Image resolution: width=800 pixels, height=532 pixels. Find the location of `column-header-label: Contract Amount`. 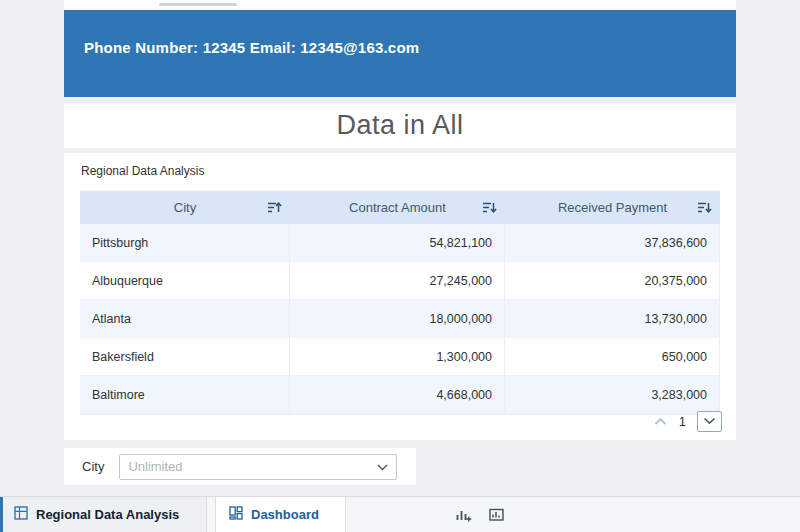

column-header-label: Contract Amount is located at coordinates (398, 208).